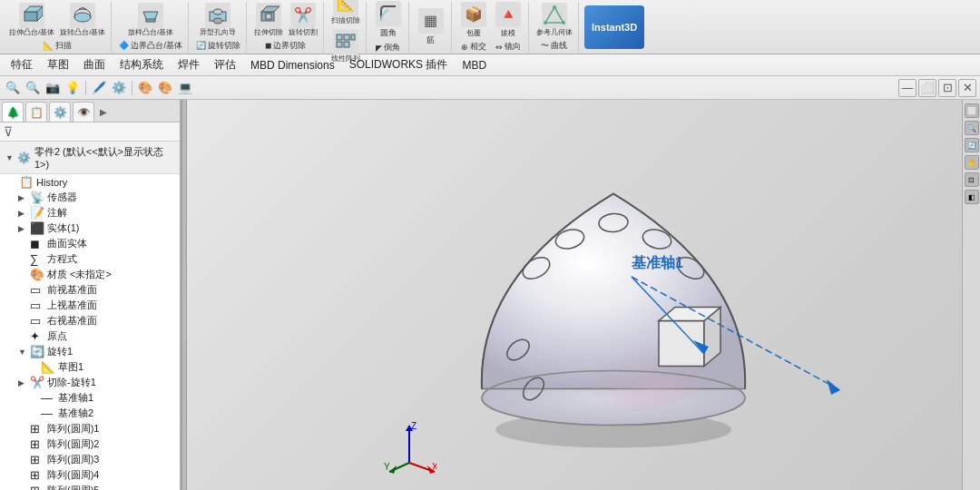 This screenshot has width=980, height=490. Describe the element at coordinates (123, 45) in the screenshot. I see `boundary-boss-icon: 🔷` at that location.